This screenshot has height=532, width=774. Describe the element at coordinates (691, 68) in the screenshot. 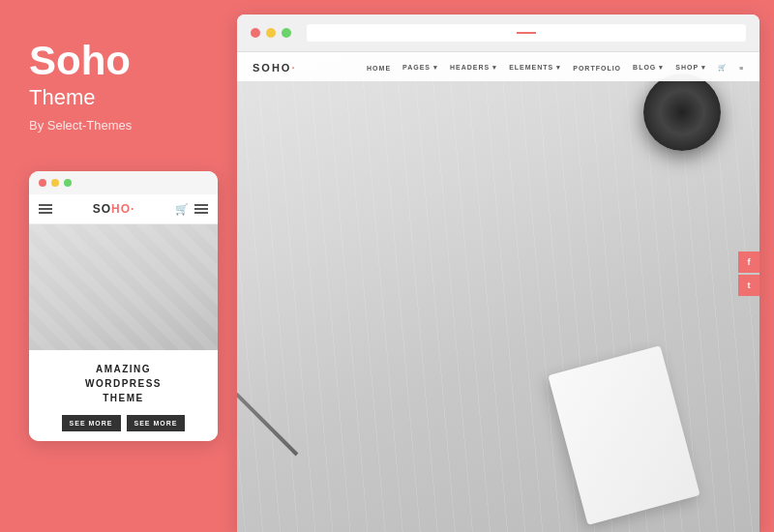

I see `nav-shop: SHOP ▾` at that location.